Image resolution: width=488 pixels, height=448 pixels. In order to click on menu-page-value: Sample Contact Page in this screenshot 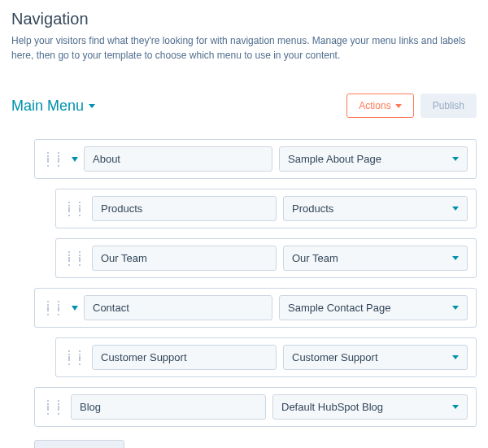, I will do `click(339, 307)`.